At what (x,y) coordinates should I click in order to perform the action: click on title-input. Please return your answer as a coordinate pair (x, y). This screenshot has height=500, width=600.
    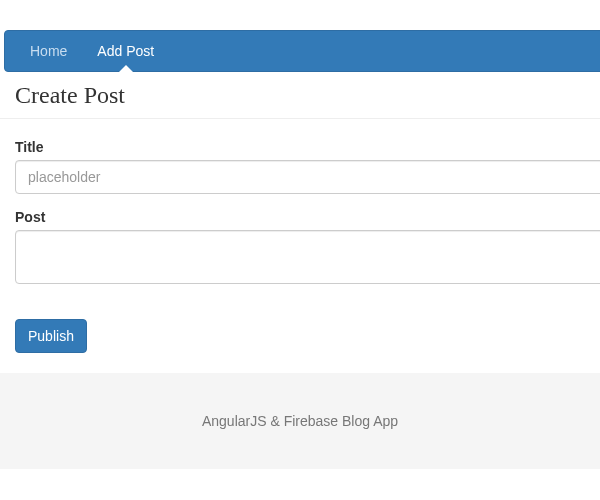
    Looking at the image, I should click on (308, 177).